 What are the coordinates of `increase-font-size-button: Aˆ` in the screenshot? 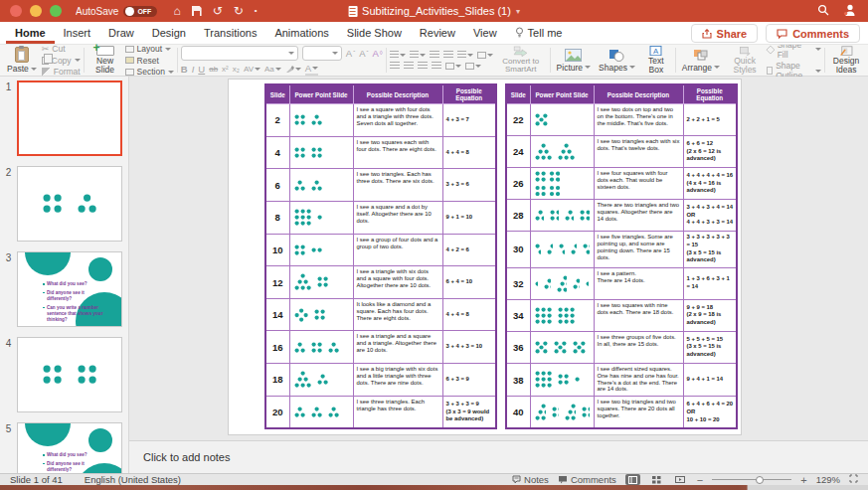 It's located at (350, 54).